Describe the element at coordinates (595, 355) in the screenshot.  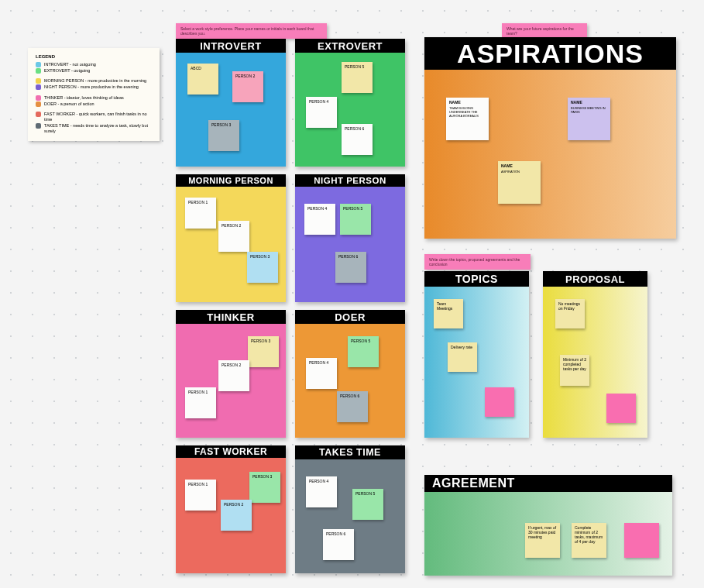
I see `board-proposal: PROPOSAL No meetings on Friday Minimum o…` at that location.